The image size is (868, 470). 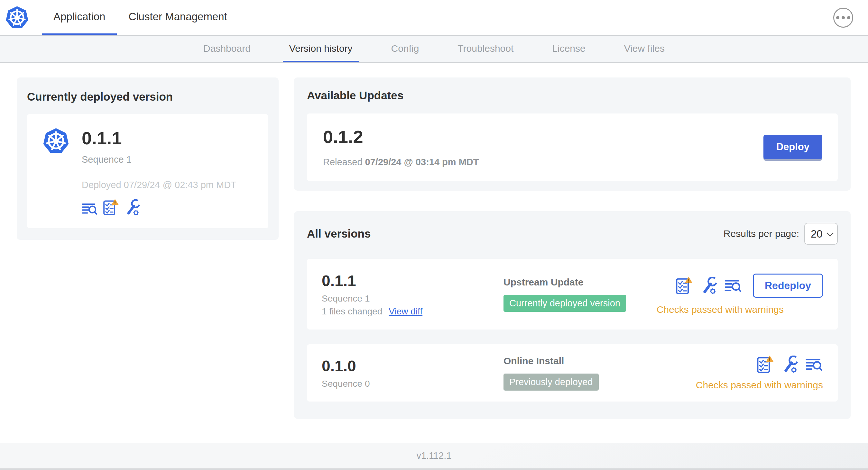 What do you see at coordinates (159, 185) in the screenshot?
I see `current-deployed-timestamp: Deployed 07/29/24 @ 02:43 pm MDT` at bounding box center [159, 185].